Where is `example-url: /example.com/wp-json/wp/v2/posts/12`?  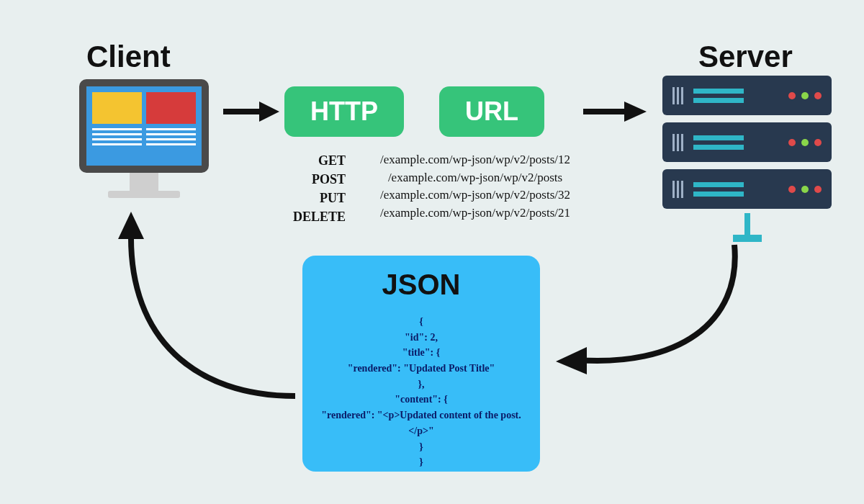
example-url: /example.com/wp-json/wp/v2/posts/12 is located at coordinates (475, 160).